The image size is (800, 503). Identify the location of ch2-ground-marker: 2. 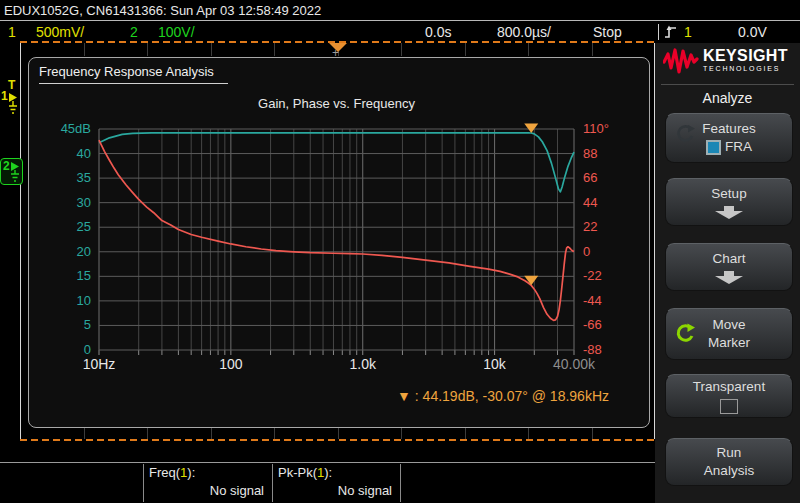
(12, 172).